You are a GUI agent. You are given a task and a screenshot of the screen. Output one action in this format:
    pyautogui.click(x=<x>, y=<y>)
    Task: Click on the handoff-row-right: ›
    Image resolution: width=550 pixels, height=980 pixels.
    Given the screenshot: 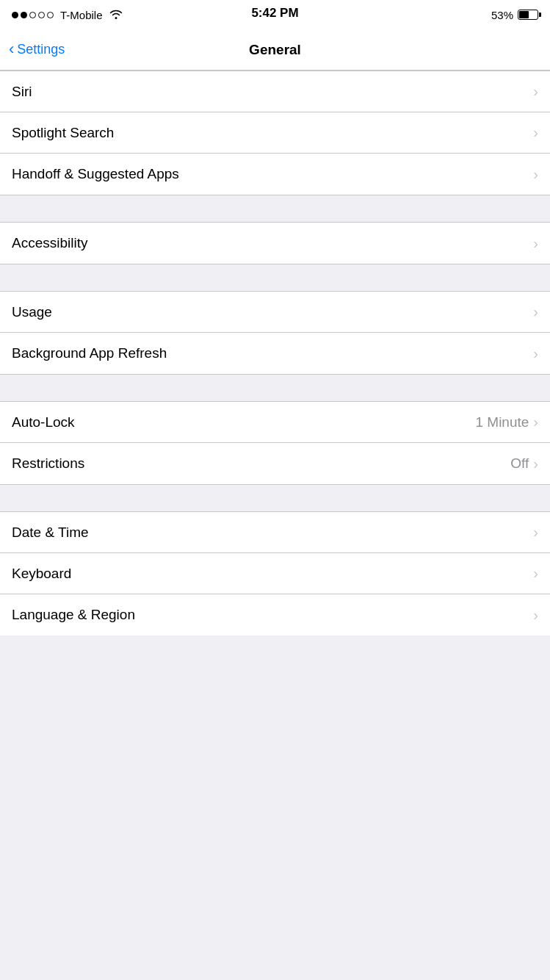 What is the action you would take?
    pyautogui.click(x=536, y=175)
    